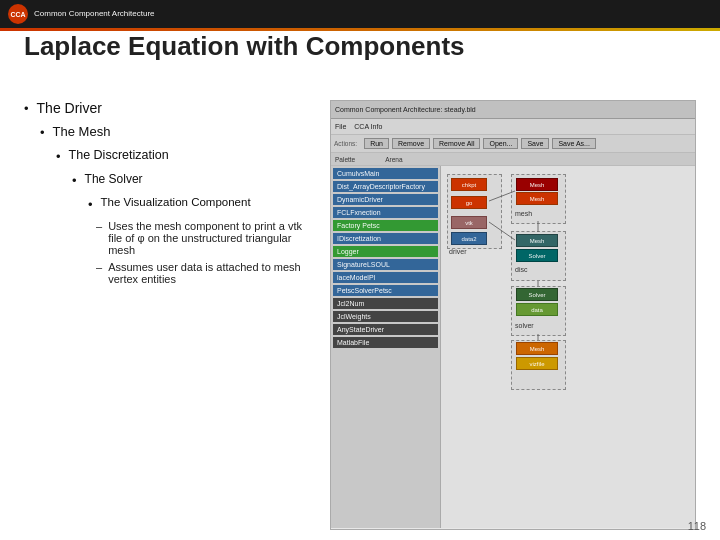 This screenshot has height=540, width=720. I want to click on driver-label: driver, so click(458, 252).